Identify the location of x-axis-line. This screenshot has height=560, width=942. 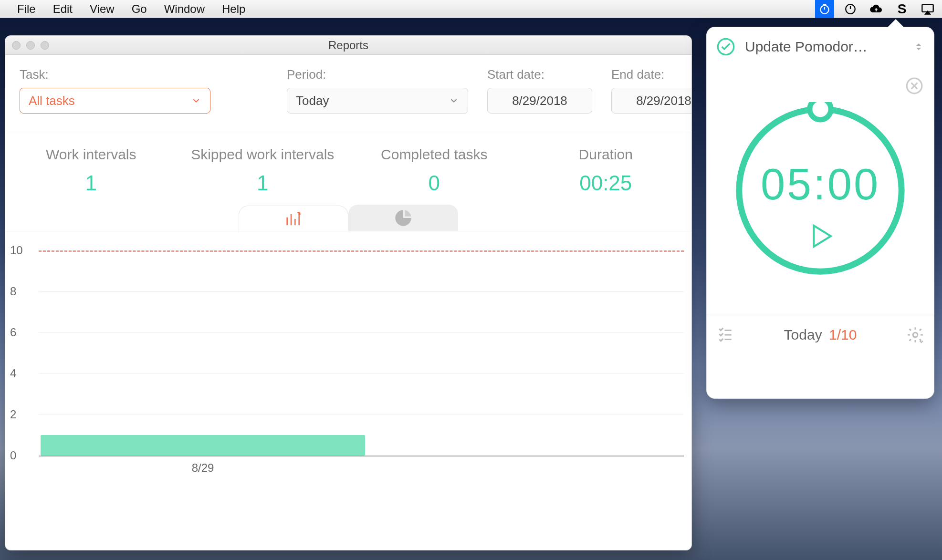
(361, 456).